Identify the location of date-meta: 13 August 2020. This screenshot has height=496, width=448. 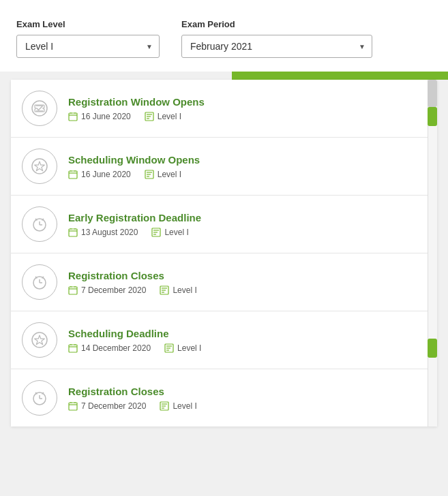
(103, 232).